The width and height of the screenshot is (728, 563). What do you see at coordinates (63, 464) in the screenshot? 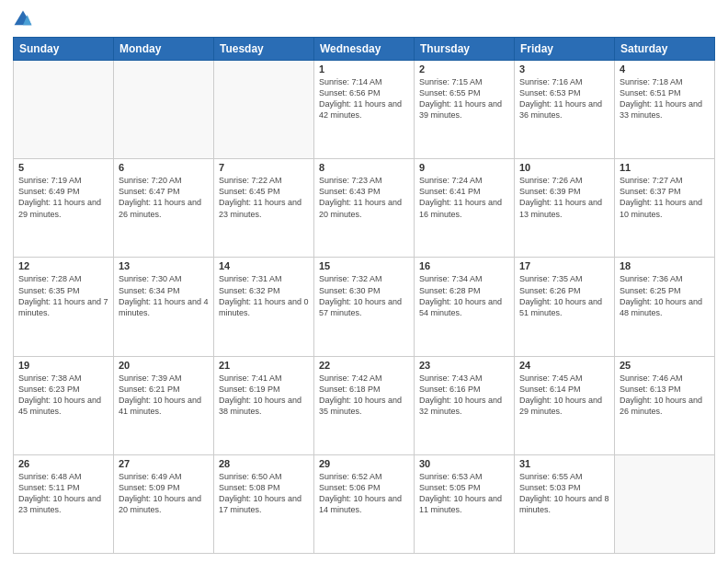
I see `day-number: 26` at bounding box center [63, 464].